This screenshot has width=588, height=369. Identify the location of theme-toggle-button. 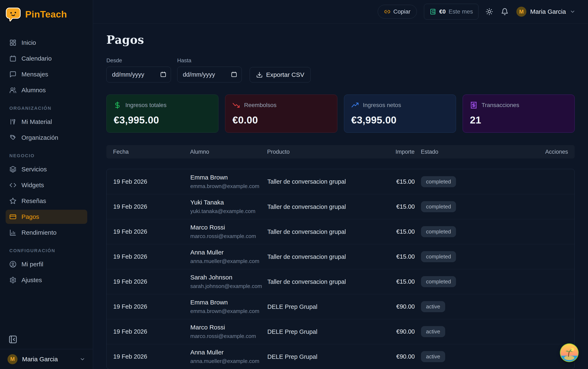
(490, 12).